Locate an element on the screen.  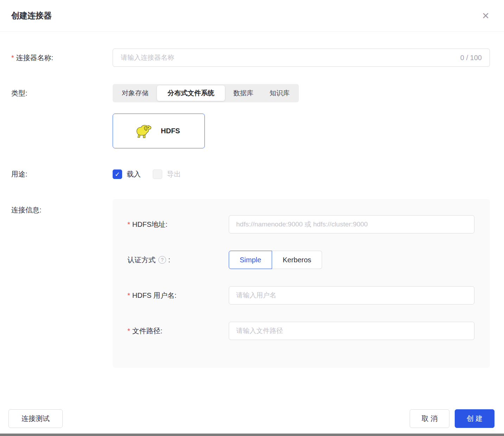
connector-name-label-text: 连接器名称: is located at coordinates (35, 58).